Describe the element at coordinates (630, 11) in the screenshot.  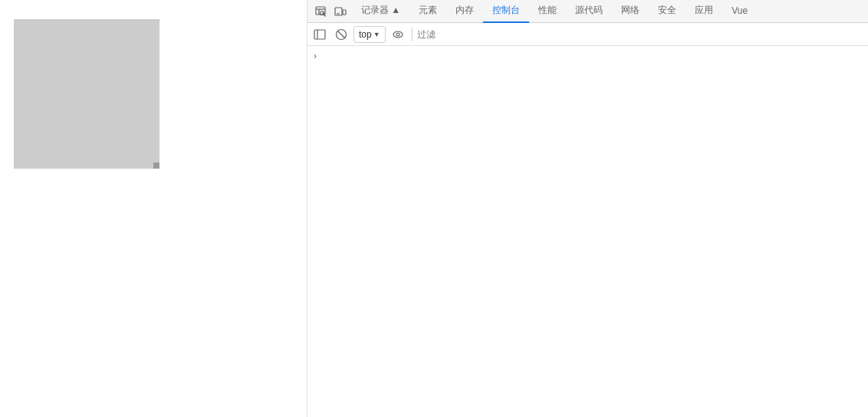
I see `tab-network: 网络` at that location.